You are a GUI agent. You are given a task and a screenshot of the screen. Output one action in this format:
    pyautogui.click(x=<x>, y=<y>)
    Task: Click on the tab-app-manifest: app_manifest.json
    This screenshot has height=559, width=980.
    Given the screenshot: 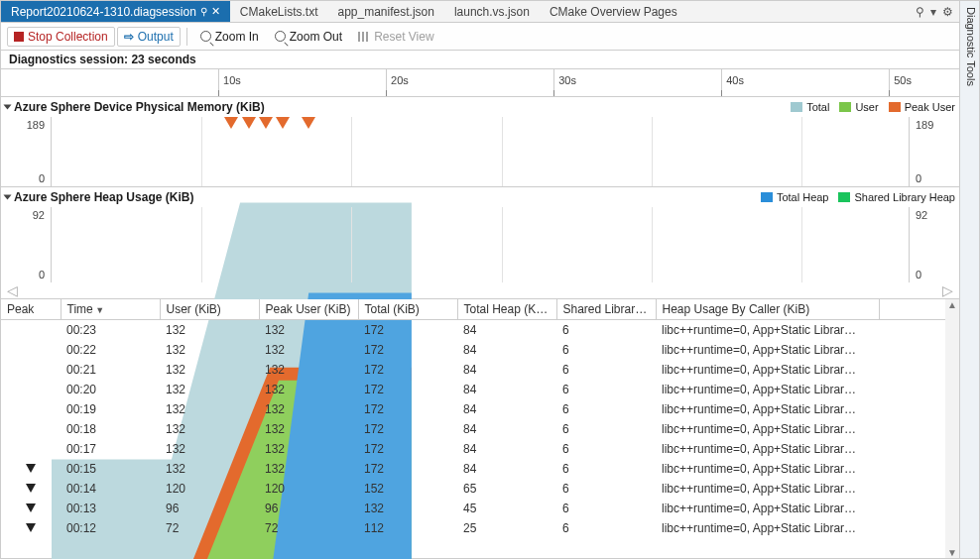 What is the action you would take?
    pyautogui.click(x=387, y=12)
    